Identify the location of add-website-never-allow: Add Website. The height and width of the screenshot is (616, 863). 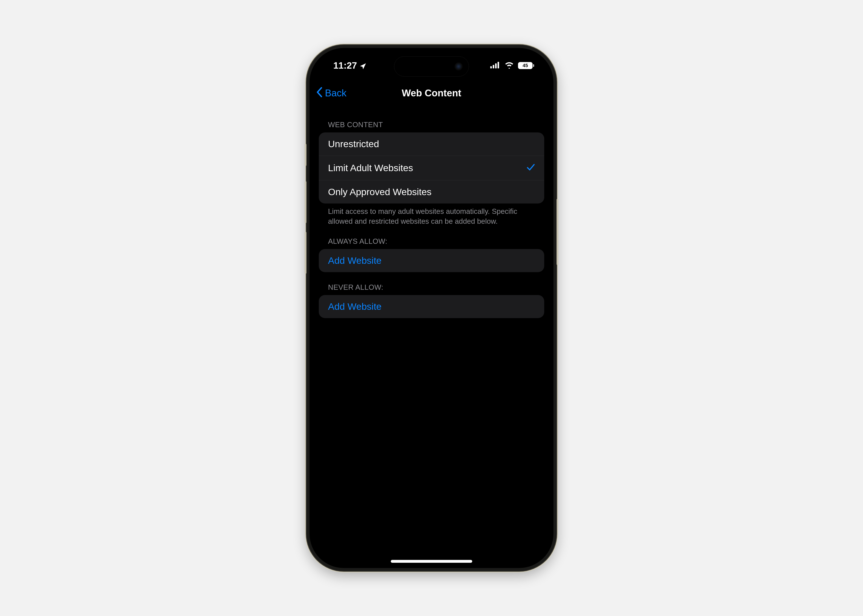
(432, 306).